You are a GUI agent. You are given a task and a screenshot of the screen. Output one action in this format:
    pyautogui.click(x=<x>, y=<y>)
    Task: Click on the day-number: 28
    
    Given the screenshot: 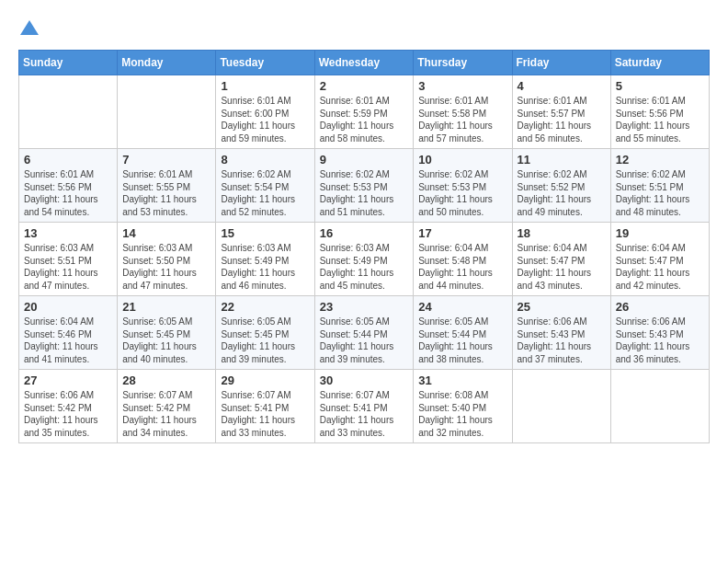 What is the action you would take?
    pyautogui.click(x=166, y=381)
    